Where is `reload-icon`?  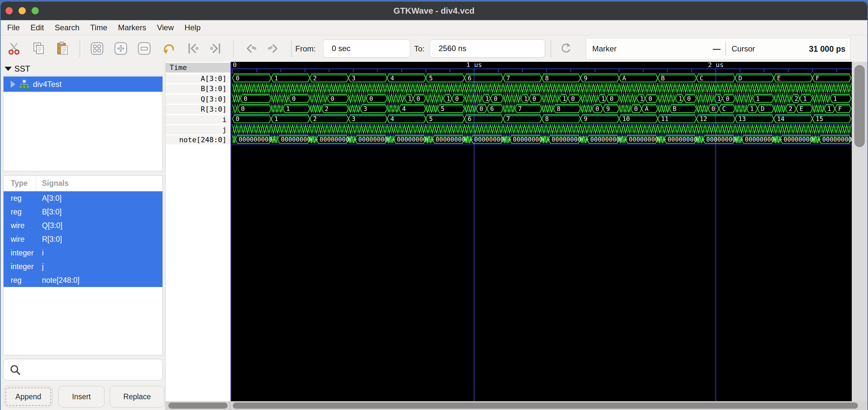
reload-icon is located at coordinates (566, 49).